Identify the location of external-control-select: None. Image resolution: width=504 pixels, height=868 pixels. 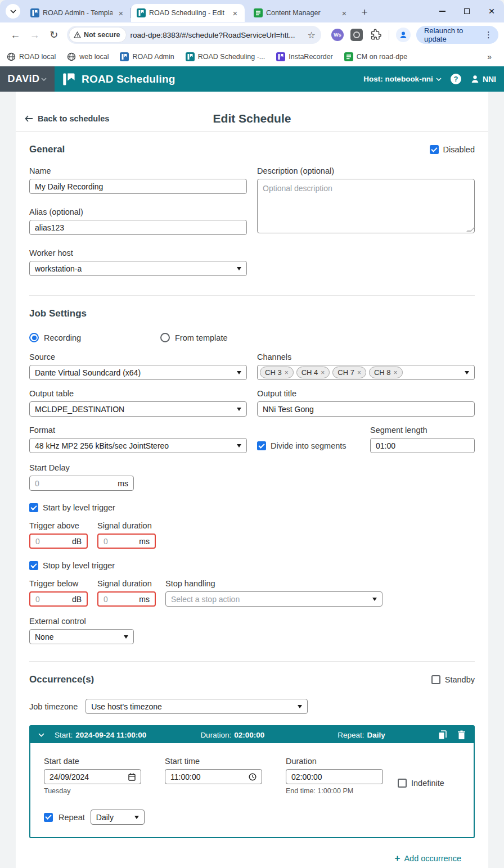
(82, 636).